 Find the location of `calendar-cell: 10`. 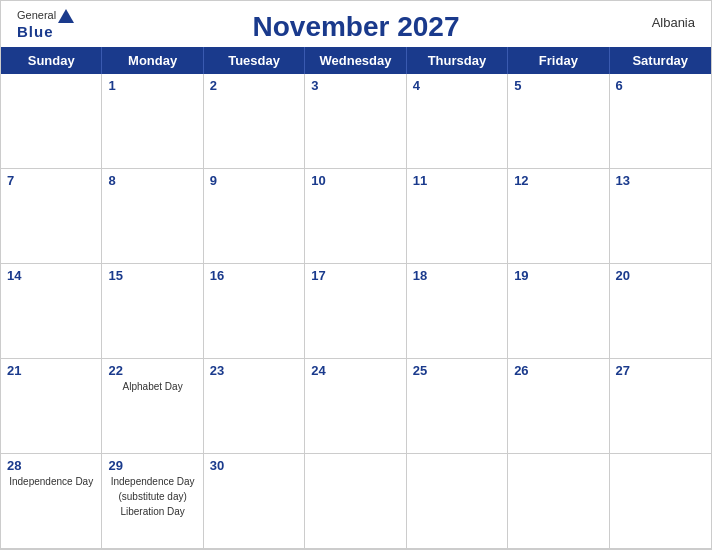

calendar-cell: 10 is located at coordinates (356, 216).